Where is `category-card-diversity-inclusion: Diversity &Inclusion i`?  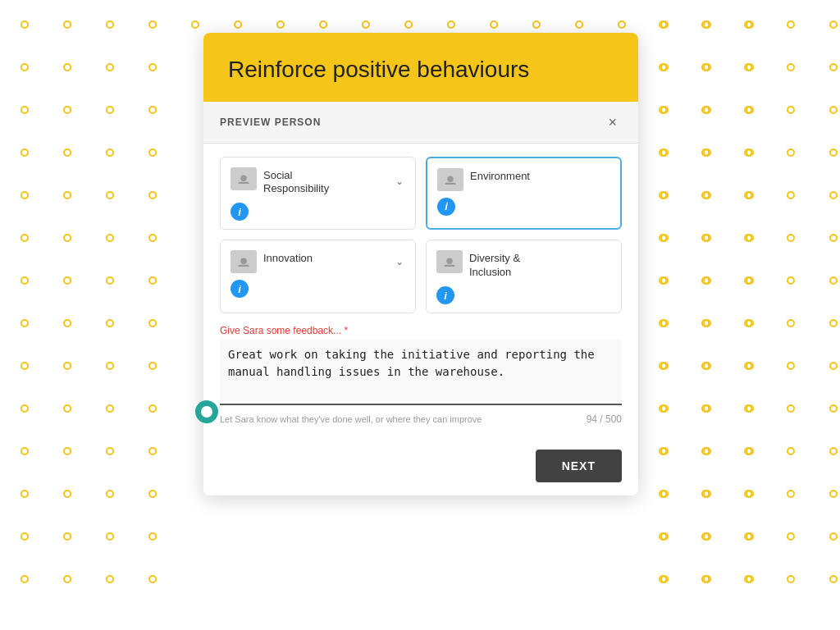
category-card-diversity-inclusion: Diversity &Inclusion i is located at coordinates (523, 276).